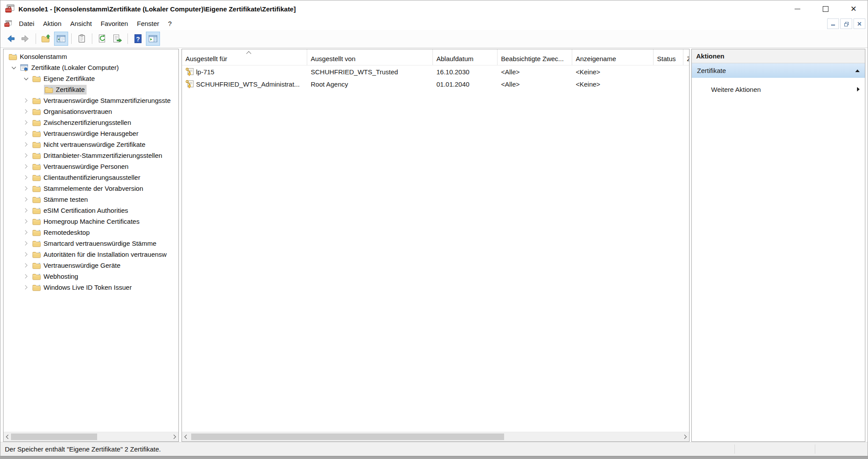  I want to click on export-list-button, so click(117, 39).